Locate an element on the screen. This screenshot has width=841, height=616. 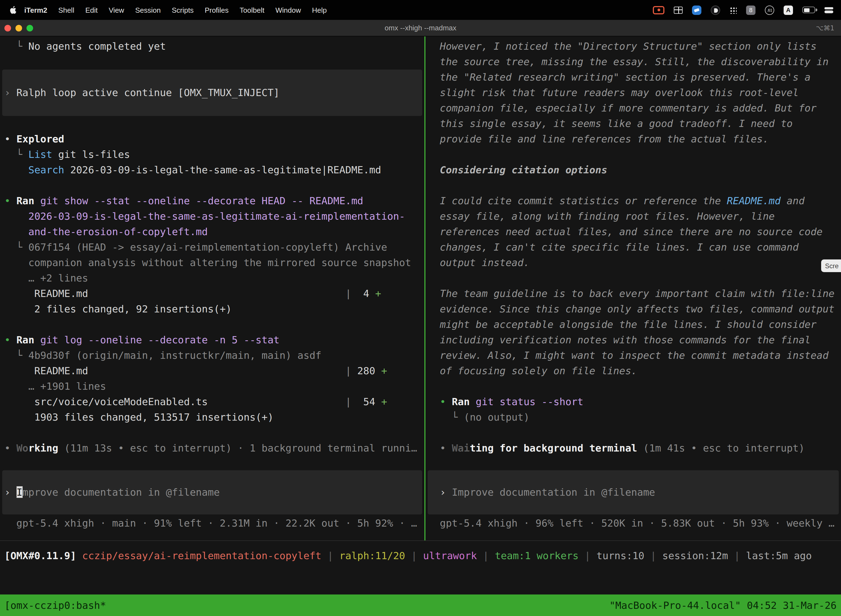
tmux-status-bar: [omx-cczip0:bash* "MacBook-Pro-44.local"… is located at coordinates (420, 605).